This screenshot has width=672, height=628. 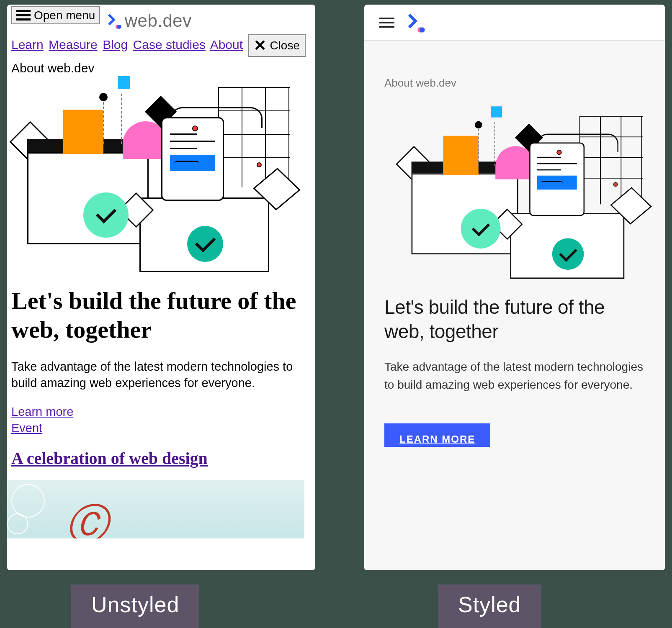 What do you see at coordinates (169, 44) in the screenshot?
I see `nav-case-studies: Case studies` at bounding box center [169, 44].